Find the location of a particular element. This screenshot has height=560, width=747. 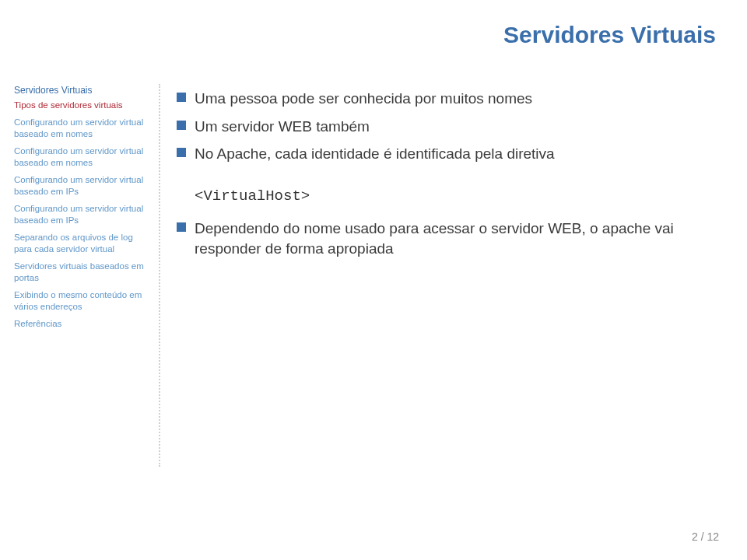

bullet-item: Uma pessoa pode ser conhecida por muitos… is located at coordinates (447, 99).